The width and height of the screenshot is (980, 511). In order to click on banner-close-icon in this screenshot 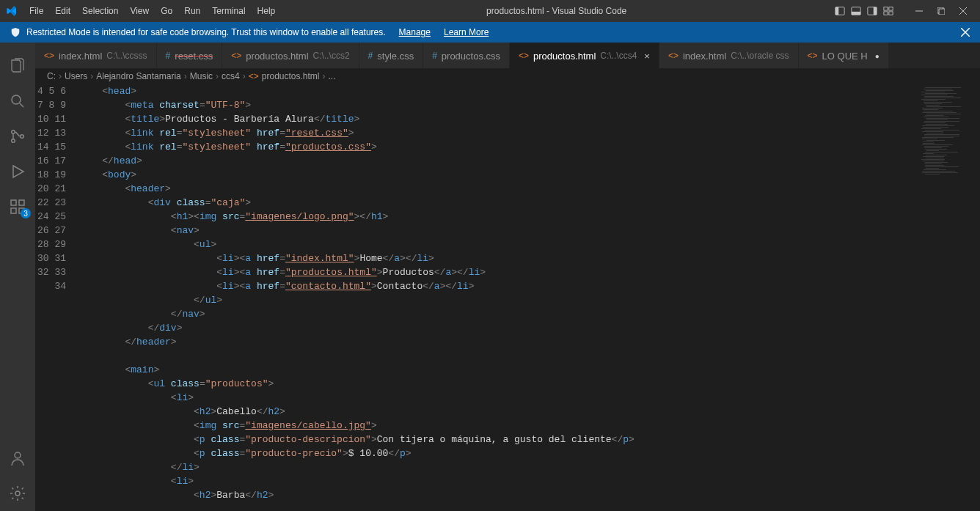, I will do `click(965, 32)`.